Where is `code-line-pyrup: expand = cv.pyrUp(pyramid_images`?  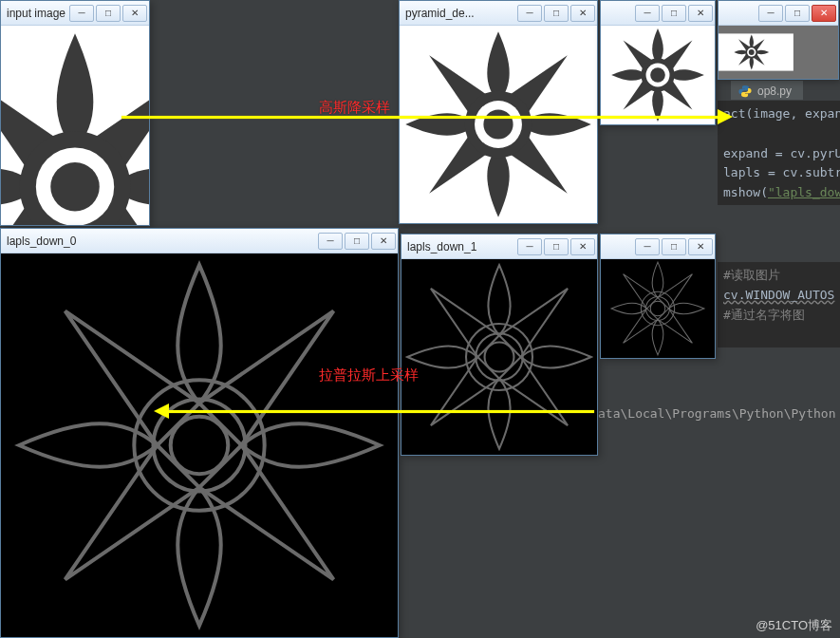 code-line-pyrup: expand = cv.pyrUp(pyramid_images is located at coordinates (782, 154).